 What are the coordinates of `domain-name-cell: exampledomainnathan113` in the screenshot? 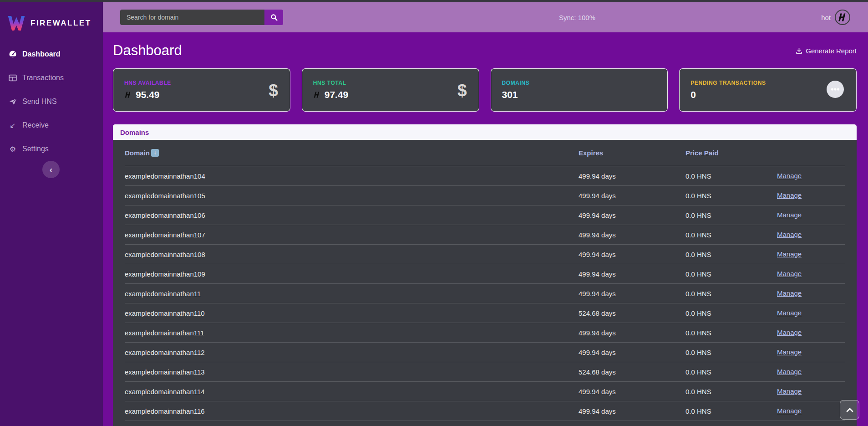 It's located at (351, 372).